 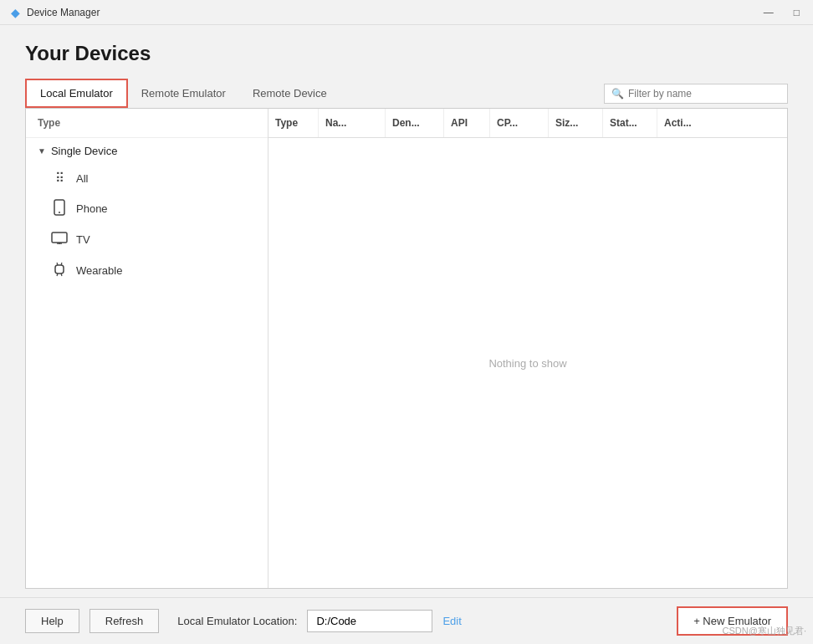 I want to click on tabs-left: Local Emulator Remote Emulator Remote De…, so click(x=182, y=94).